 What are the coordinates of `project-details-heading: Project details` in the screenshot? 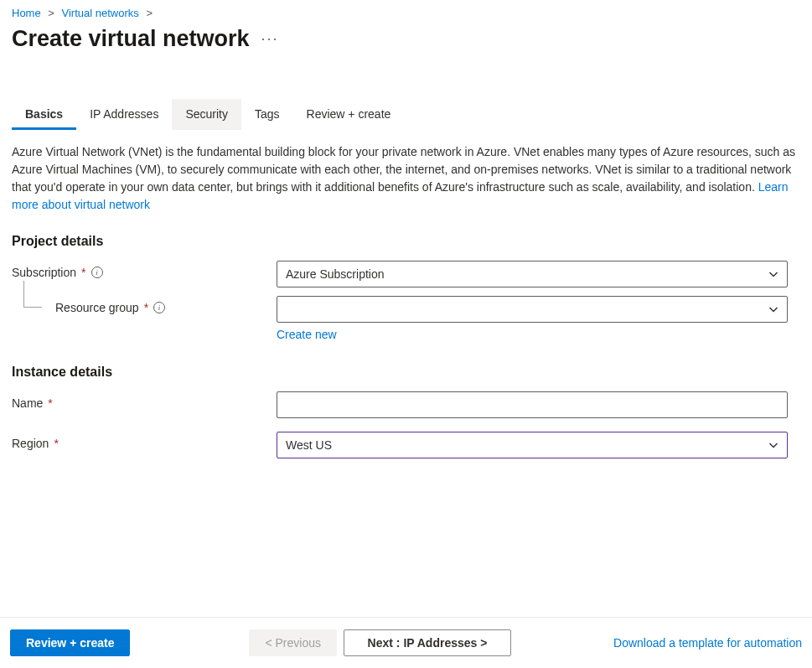 It's located at (406, 241).